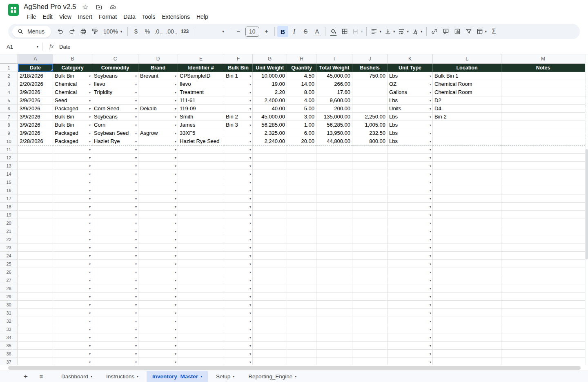 This screenshot has width=588, height=382. What do you see at coordinates (410, 207) in the screenshot?
I see `cell-K18: ▾` at bounding box center [410, 207].